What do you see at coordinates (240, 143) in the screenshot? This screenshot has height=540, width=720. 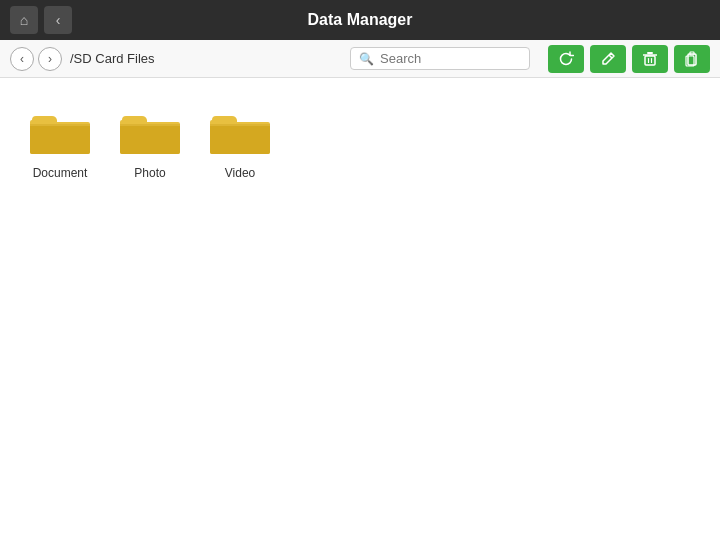 I see `folder-item: Video` at bounding box center [240, 143].